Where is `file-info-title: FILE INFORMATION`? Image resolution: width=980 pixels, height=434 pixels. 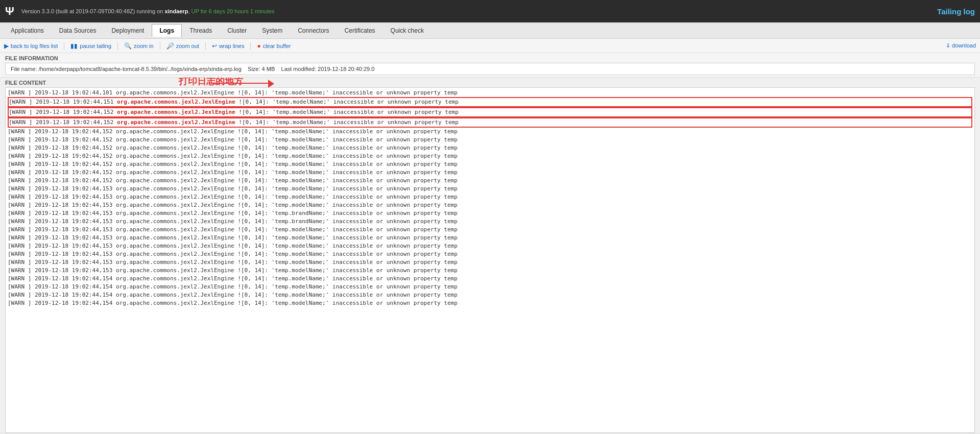
file-info-title: FILE INFORMATION is located at coordinates (490, 58).